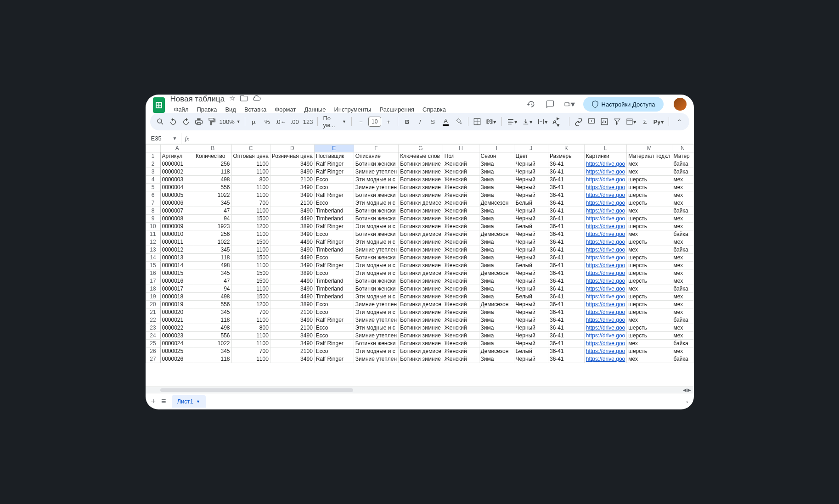  Describe the element at coordinates (292, 156) in the screenshot. I see `cell: Розничная цена` at that location.